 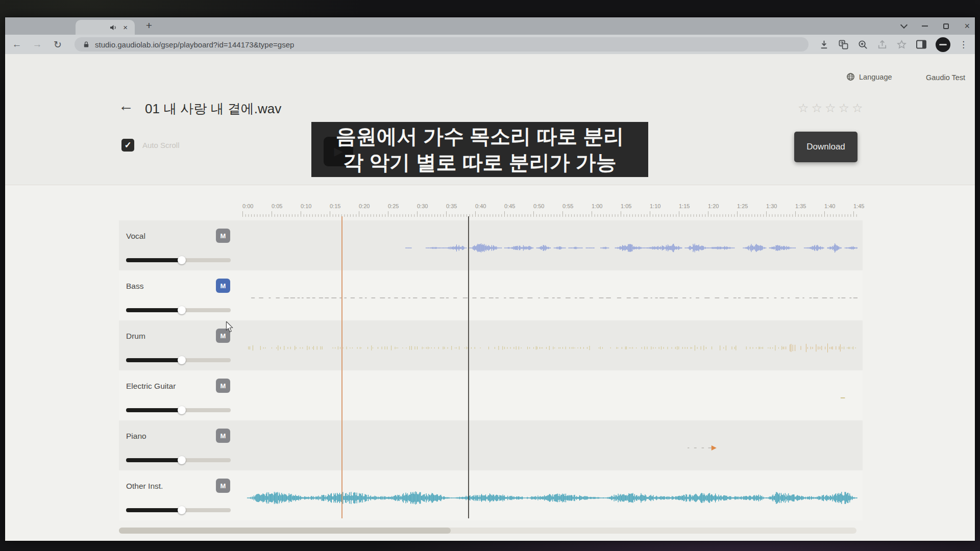 What do you see at coordinates (491, 245) in the screenshot?
I see `track-row-vocal: VocalM` at bounding box center [491, 245].